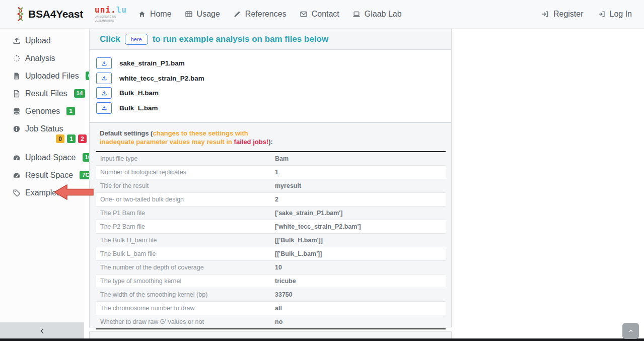 Image resolution: width=644 pixels, height=341 pixels. I want to click on result-files-count-badge: 14, so click(80, 94).